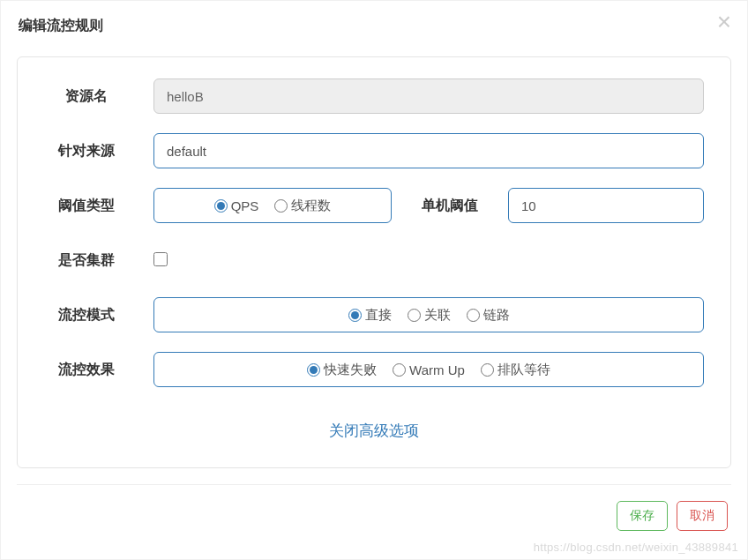  What do you see at coordinates (606, 205) in the screenshot?
I see `threshold-value-input` at bounding box center [606, 205].